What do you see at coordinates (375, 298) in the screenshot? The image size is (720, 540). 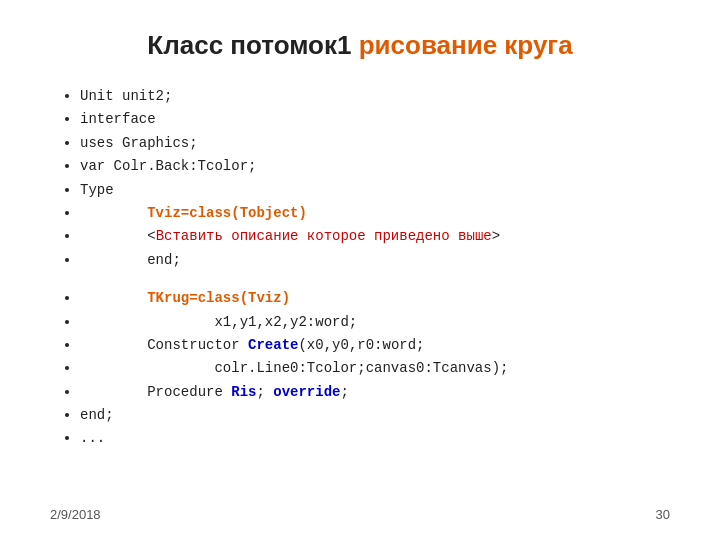 I see `list-item: TKrug=class(Tviz)` at bounding box center [375, 298].